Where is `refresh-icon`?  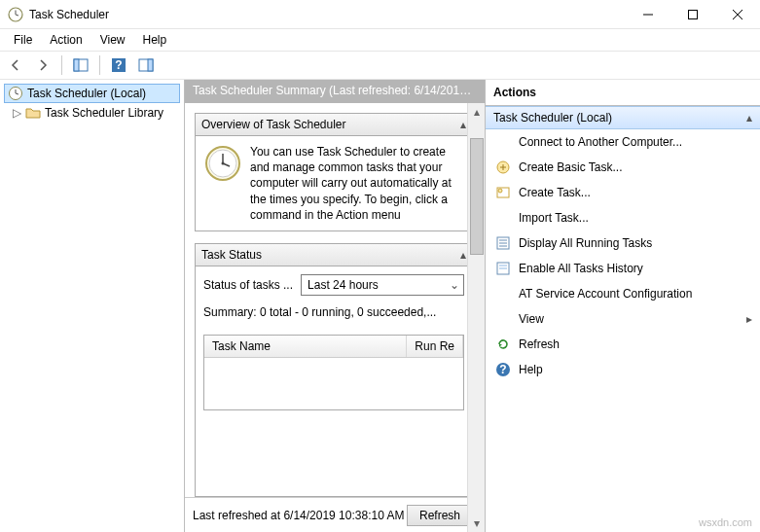 refresh-icon is located at coordinates (503, 344).